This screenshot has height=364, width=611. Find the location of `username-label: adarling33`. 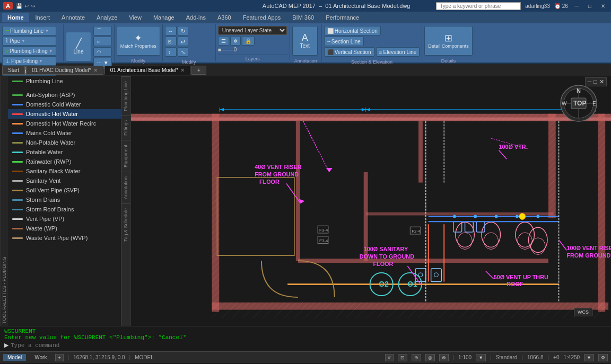

username-label: adarling33 is located at coordinates (538, 6).